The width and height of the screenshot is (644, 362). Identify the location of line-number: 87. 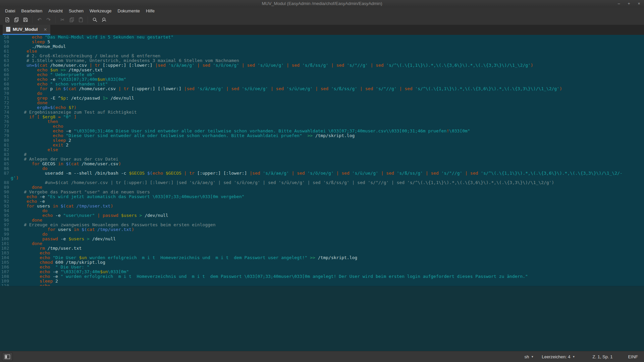
(5, 173).